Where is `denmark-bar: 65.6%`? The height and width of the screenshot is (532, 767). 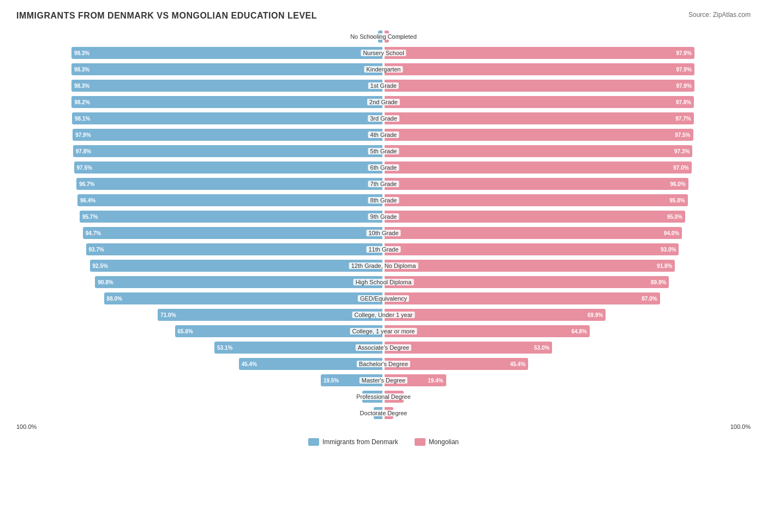
denmark-bar: 65.6% is located at coordinates (279, 331).